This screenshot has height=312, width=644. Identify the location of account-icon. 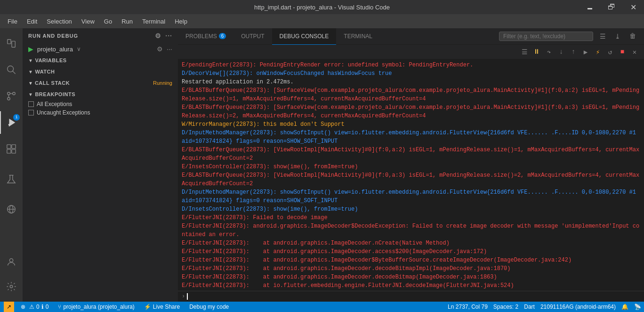
(11, 262).